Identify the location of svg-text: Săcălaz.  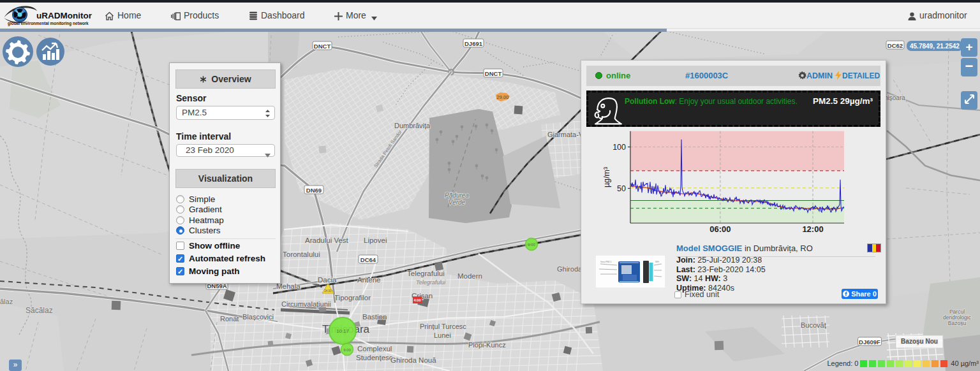
(40, 310).